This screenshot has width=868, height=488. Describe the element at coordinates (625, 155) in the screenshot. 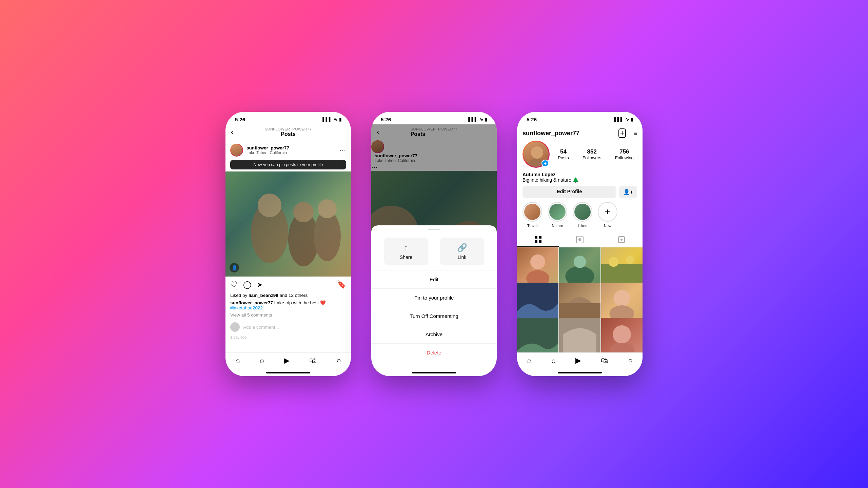

I see `stat-following: 756 Following` at that location.